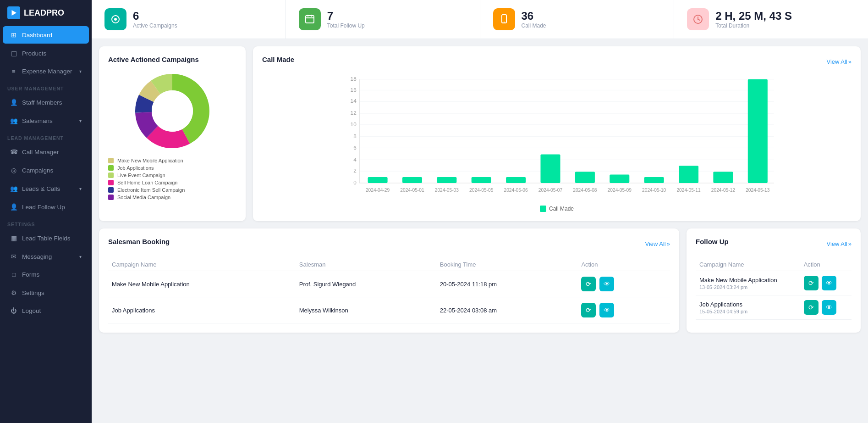 This screenshot has height=423, width=868. Describe the element at coordinates (46, 170) in the screenshot. I see `sidebar-item-campaigns: ◎ Campaigns` at that location.